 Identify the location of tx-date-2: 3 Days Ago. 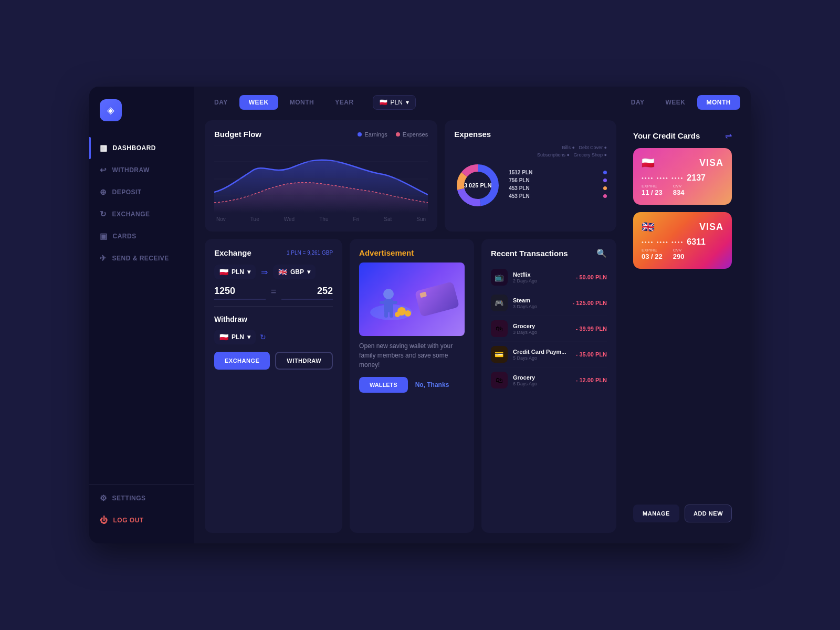
(542, 332).